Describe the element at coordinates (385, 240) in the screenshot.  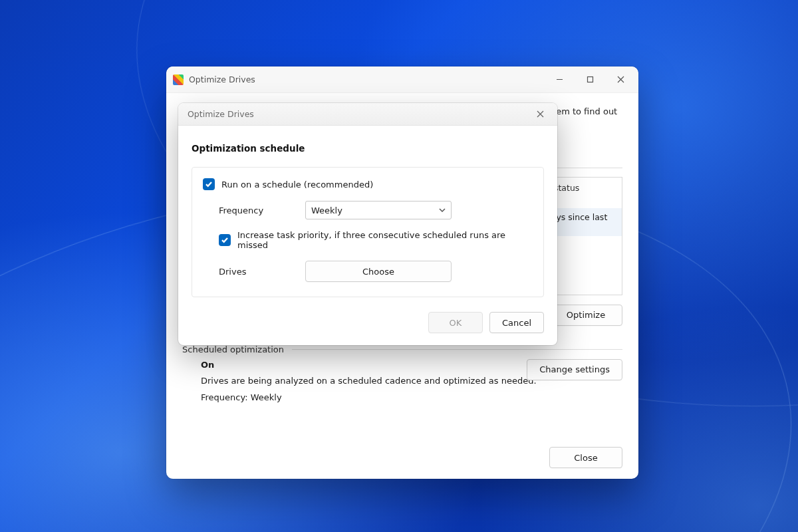
I see `increase-priority-label: Increase task priority, if three consecu…` at that location.